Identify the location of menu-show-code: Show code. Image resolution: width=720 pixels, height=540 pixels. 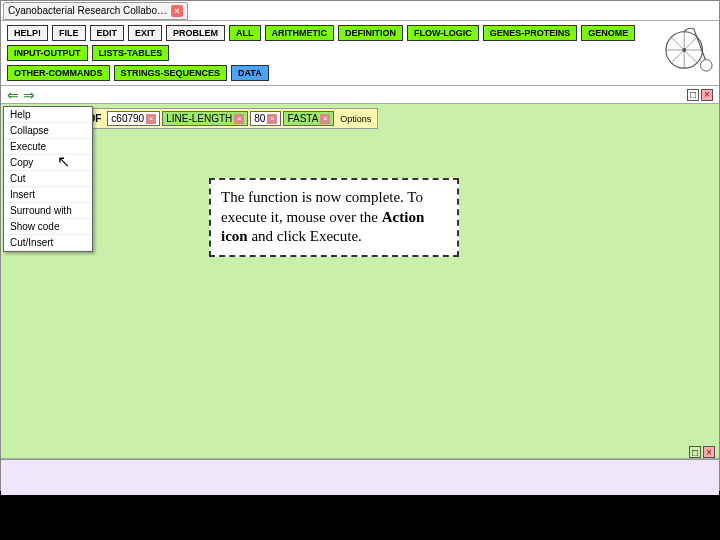
(48, 227).